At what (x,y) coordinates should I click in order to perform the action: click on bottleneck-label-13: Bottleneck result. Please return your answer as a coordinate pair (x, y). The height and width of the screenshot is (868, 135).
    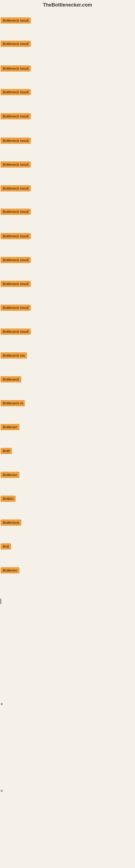
    Looking at the image, I should click on (16, 308).